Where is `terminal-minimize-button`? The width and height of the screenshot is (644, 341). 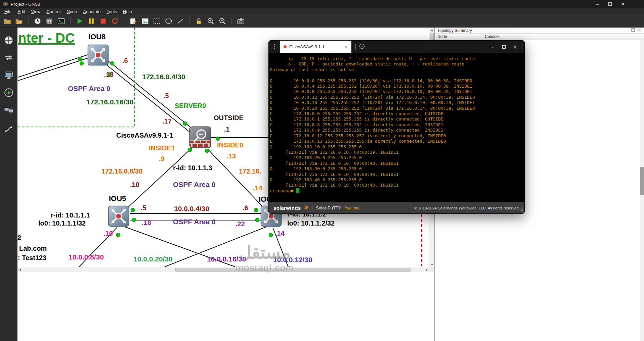
terminal-minimize-button is located at coordinates (492, 47).